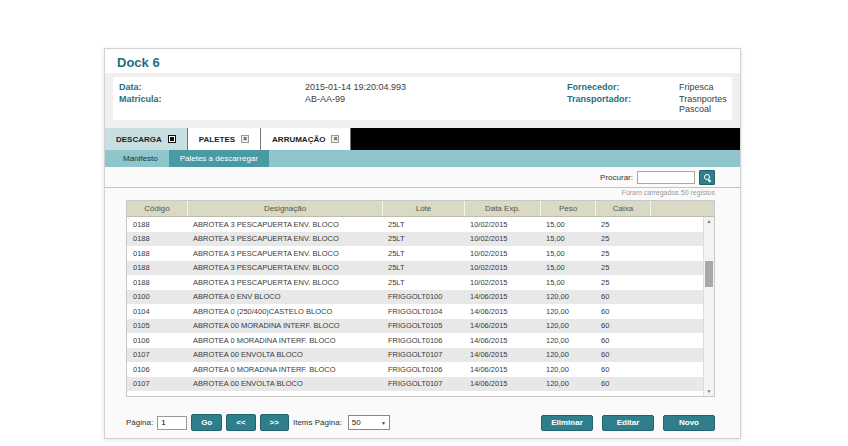 This screenshot has height=446, width=848. What do you see at coordinates (415, 326) in the screenshot?
I see `table-row: 0105ABROTEA 00 MORADINA INTERF. BLOCOFRI…` at bounding box center [415, 326].